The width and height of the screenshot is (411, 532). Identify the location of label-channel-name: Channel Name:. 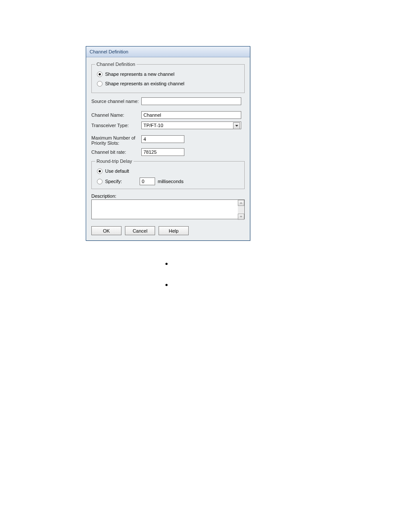
(116, 115).